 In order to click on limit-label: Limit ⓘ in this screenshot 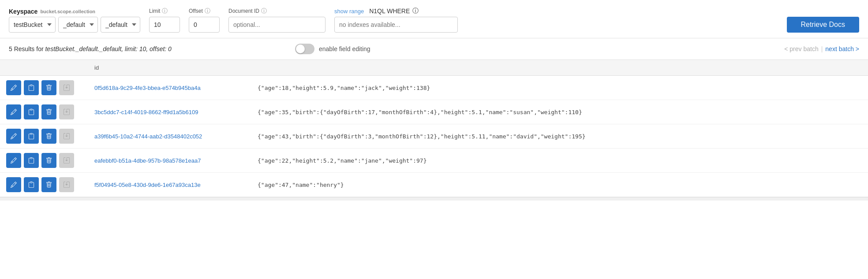, I will do `click(165, 11)`.